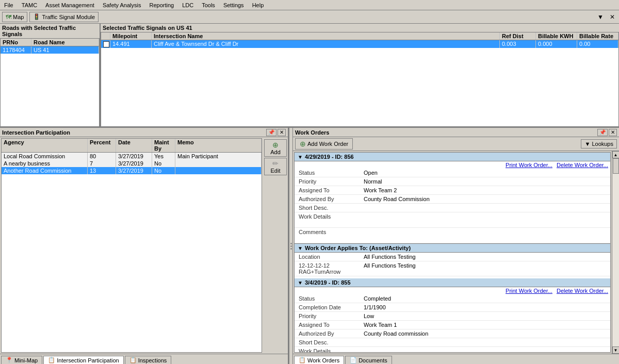  I want to click on wo-856-header: ▼ 4/29/2019 - ID: 856, so click(452, 157).